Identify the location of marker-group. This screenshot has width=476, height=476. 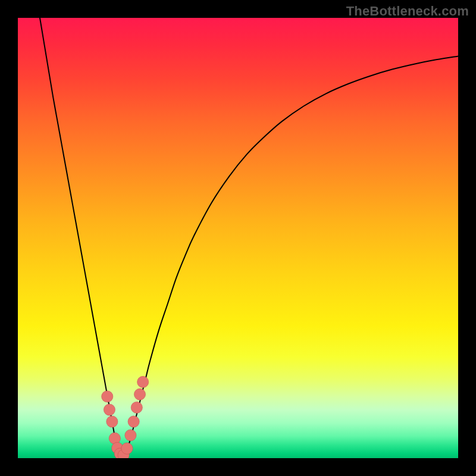
(125, 417).